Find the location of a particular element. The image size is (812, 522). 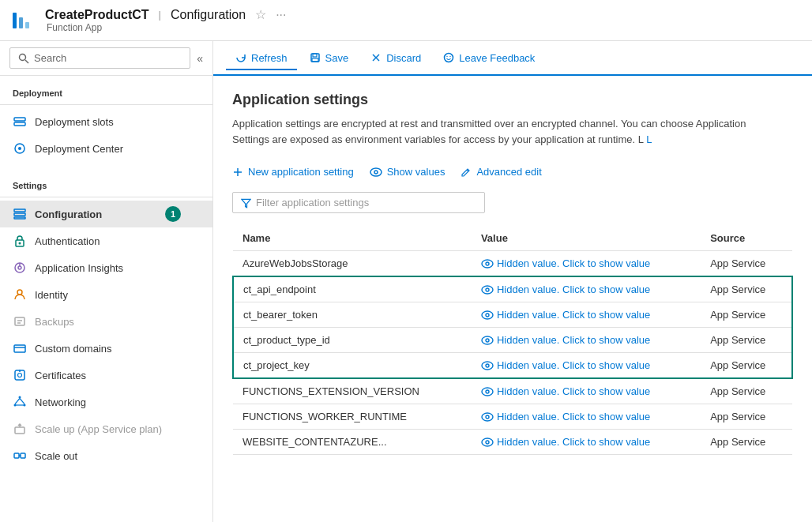

sidebar-item-backups: Backups is located at coordinates (106, 321).